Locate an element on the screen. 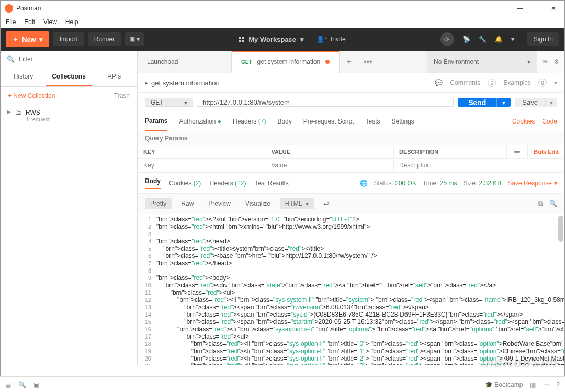  new-label: New is located at coordinates (29, 40).